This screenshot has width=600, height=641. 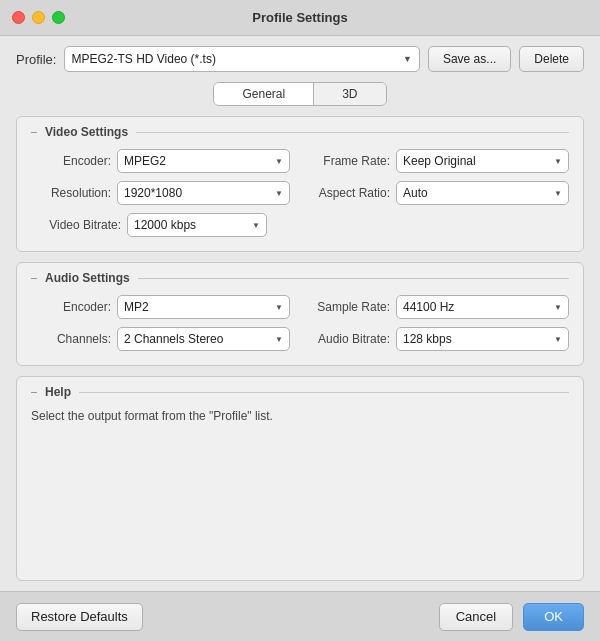 I want to click on video-encoder-select: MPEG2 H.264 H.265, so click(x=204, y=161).